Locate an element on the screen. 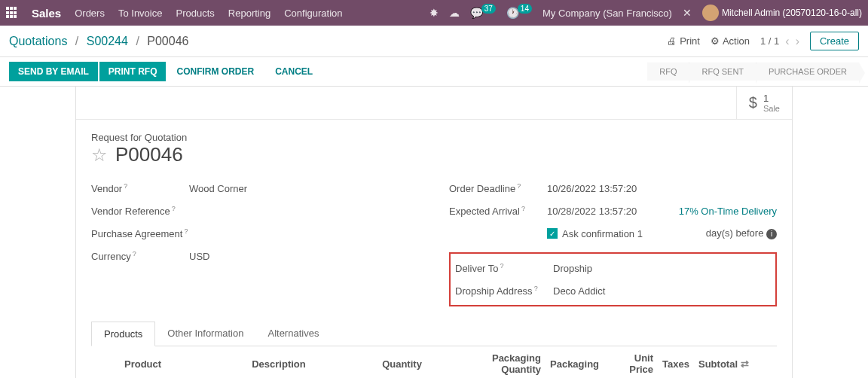  debug-icon: ✸ is located at coordinates (434, 13).